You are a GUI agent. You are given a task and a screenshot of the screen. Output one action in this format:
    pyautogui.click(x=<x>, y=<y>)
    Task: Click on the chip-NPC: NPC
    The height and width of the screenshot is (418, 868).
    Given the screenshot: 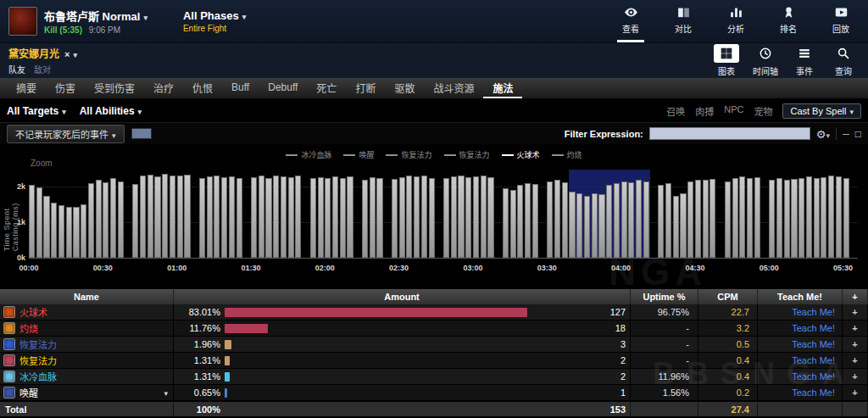 What is the action you would take?
    pyautogui.click(x=734, y=111)
    